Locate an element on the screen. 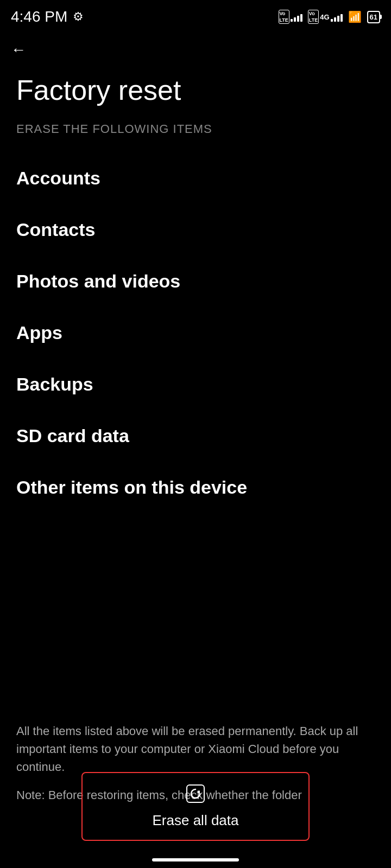 The width and height of the screenshot is (391, 868). erase-svg-icon is located at coordinates (195, 794).